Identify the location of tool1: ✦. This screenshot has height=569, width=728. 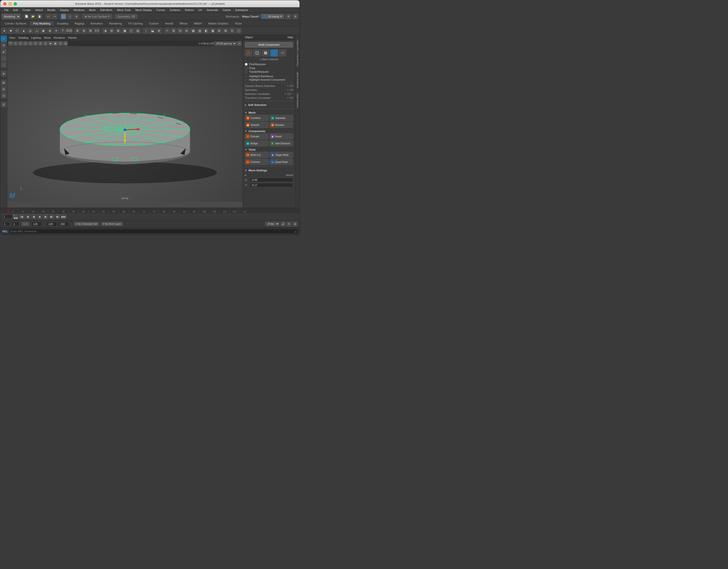
(56, 31).